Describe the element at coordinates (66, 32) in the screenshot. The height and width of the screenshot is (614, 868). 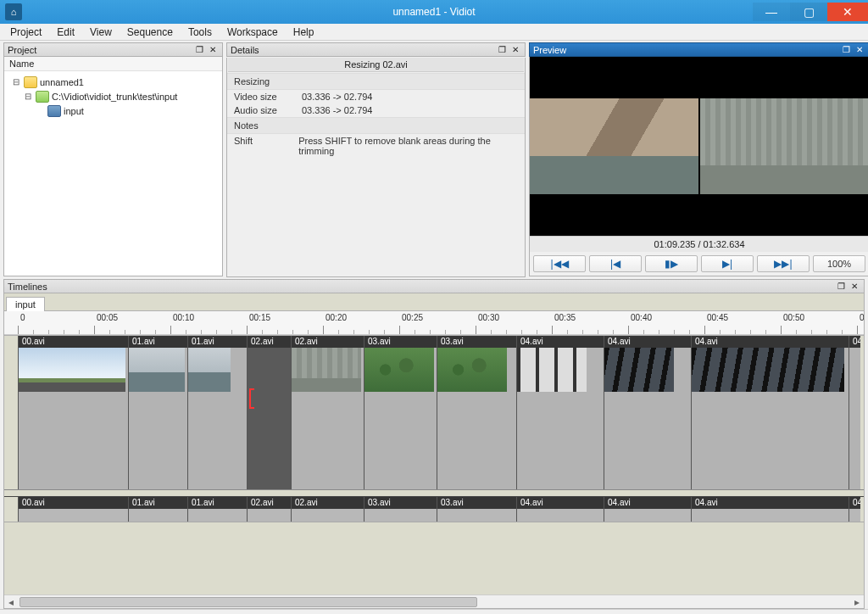
I see `menu-edit: Edit` at that location.